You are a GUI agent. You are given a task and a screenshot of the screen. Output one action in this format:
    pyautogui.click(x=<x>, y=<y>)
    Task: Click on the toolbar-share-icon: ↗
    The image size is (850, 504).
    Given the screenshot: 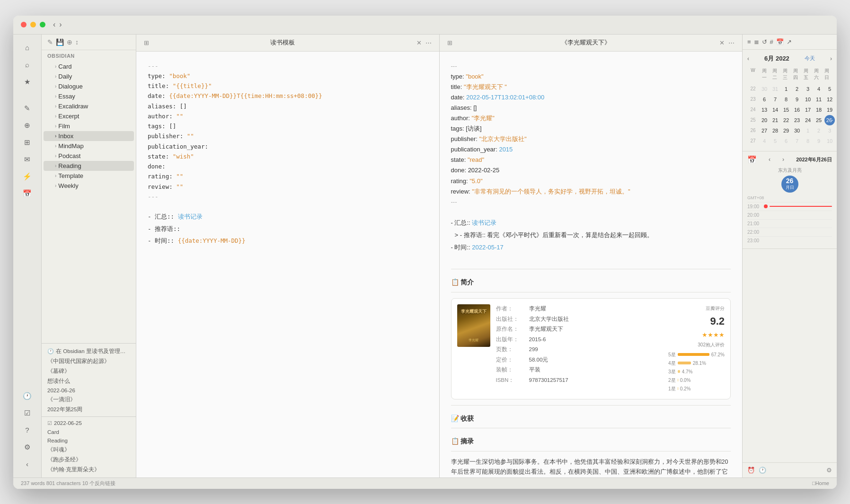 What is the action you would take?
    pyautogui.click(x=789, y=42)
    